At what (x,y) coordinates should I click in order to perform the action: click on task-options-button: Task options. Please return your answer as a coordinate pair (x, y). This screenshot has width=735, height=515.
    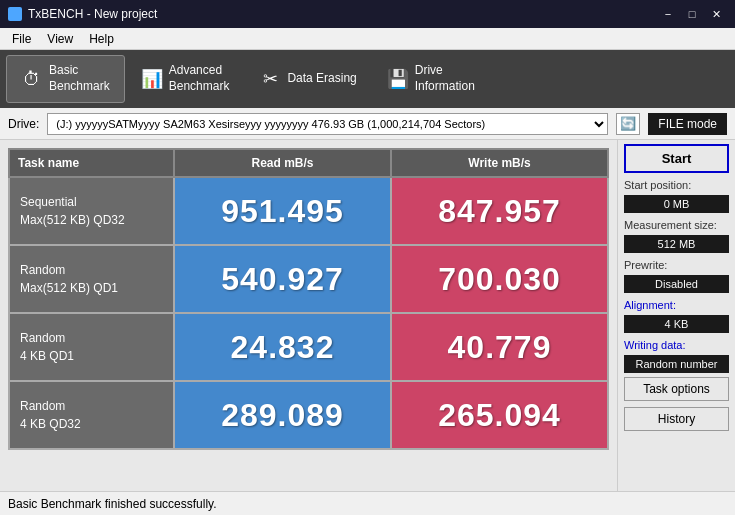
    Looking at the image, I should click on (676, 389).